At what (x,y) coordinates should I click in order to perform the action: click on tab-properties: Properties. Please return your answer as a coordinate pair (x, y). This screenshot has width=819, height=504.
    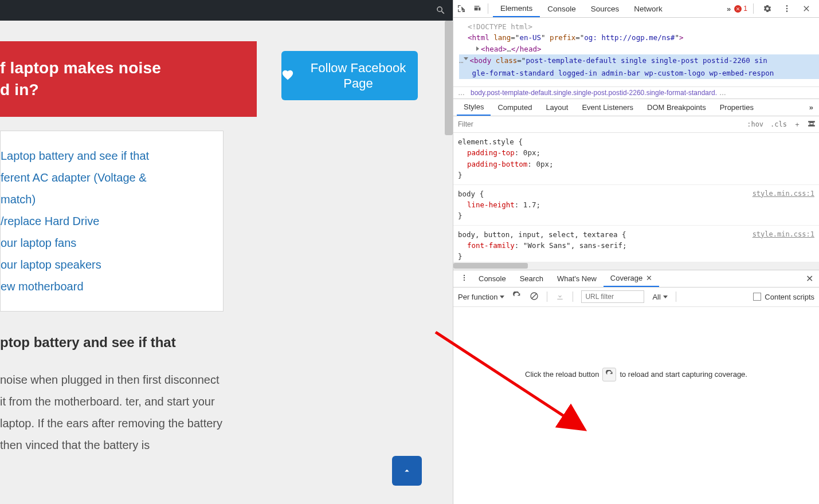
    Looking at the image, I should click on (737, 108).